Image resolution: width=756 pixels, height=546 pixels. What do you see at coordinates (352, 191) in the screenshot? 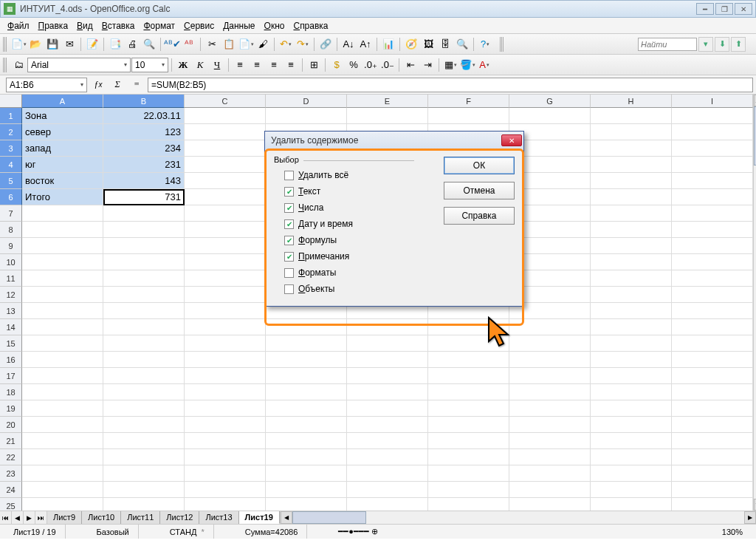
I see `dialog-option-1: ✔Текст` at bounding box center [352, 191].